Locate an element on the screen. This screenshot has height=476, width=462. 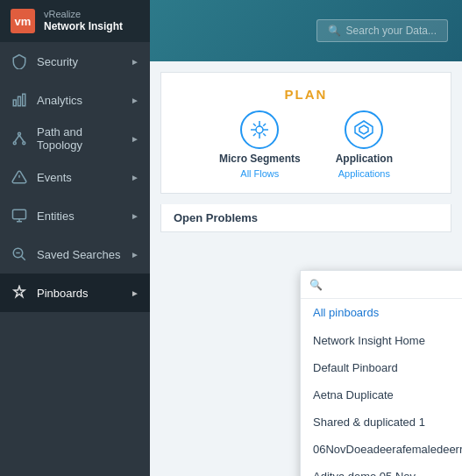
application-sub: Applications is located at coordinates (365, 174).